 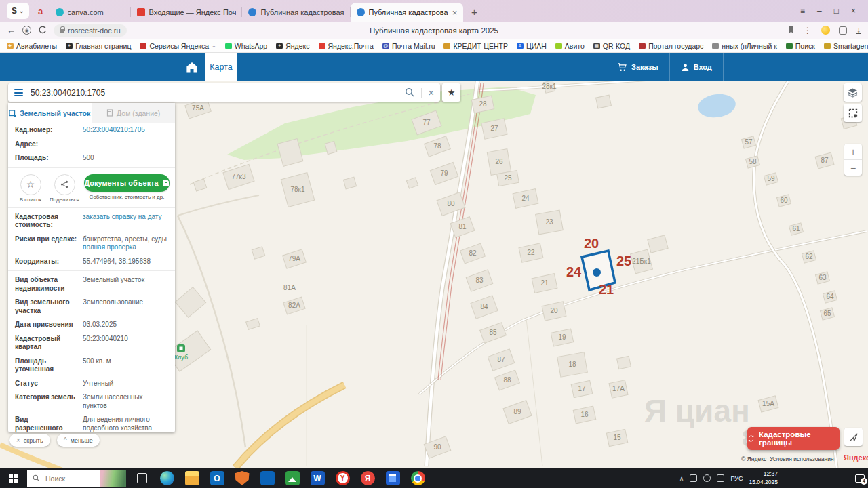 What do you see at coordinates (368, 479) in the screenshot?
I see `yandex-app-icon: Я` at bounding box center [368, 479].